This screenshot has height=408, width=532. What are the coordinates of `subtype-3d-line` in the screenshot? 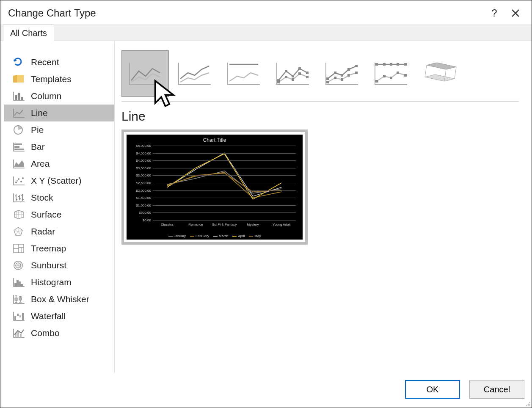 It's located at (440, 74).